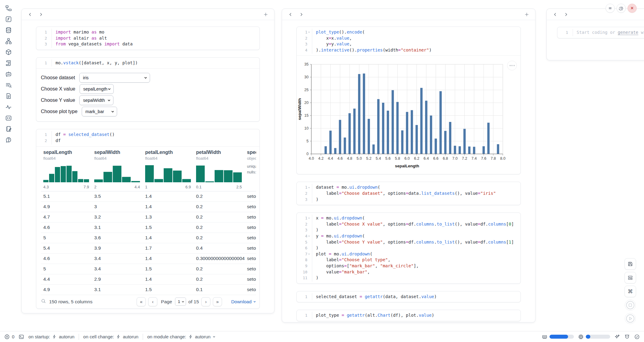 This screenshot has width=644, height=342. I want to click on sidebar-help-button, so click(9, 140).